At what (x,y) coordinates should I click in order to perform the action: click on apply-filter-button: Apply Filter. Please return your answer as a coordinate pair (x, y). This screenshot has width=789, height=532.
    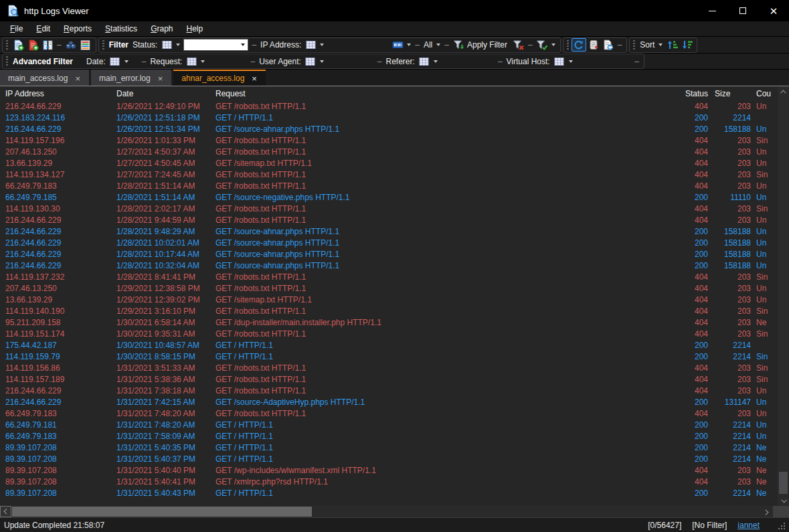
    Looking at the image, I should click on (481, 46).